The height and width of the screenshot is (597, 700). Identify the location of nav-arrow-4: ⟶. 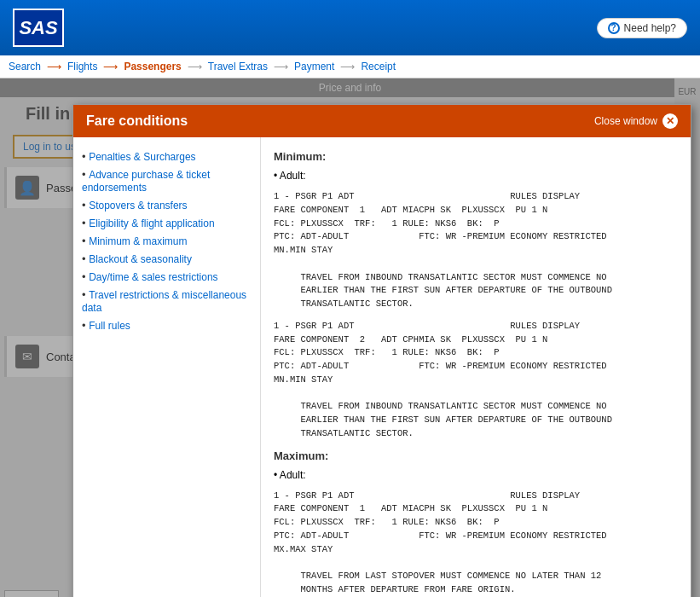
(281, 67).